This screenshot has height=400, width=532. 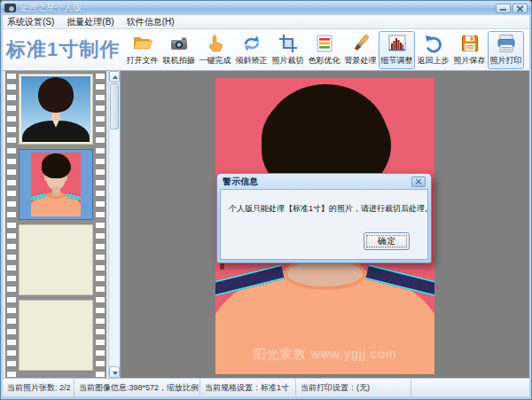 I want to click on open-file-folder-icon, so click(x=143, y=43).